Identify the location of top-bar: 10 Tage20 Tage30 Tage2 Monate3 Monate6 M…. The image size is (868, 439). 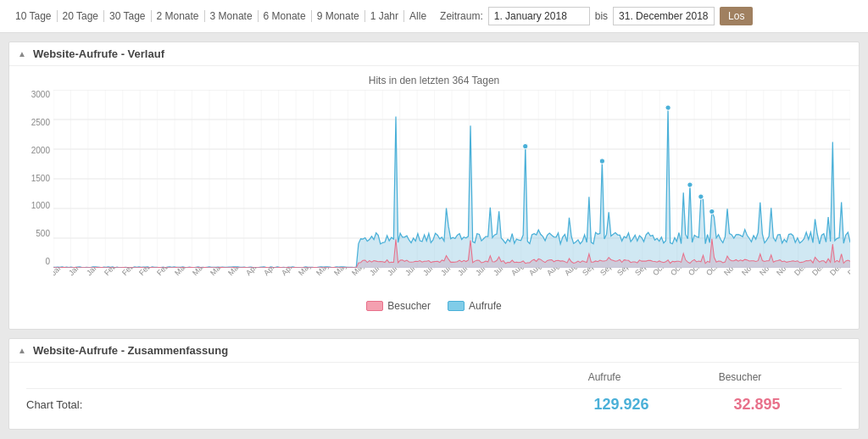
(434, 17).